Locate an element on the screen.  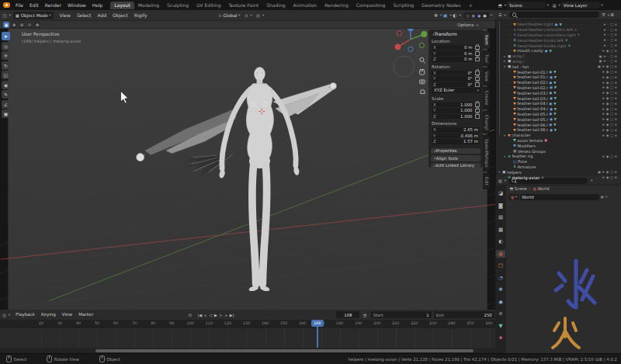
transform-rotation-y: Y0° is located at coordinates (456, 79).